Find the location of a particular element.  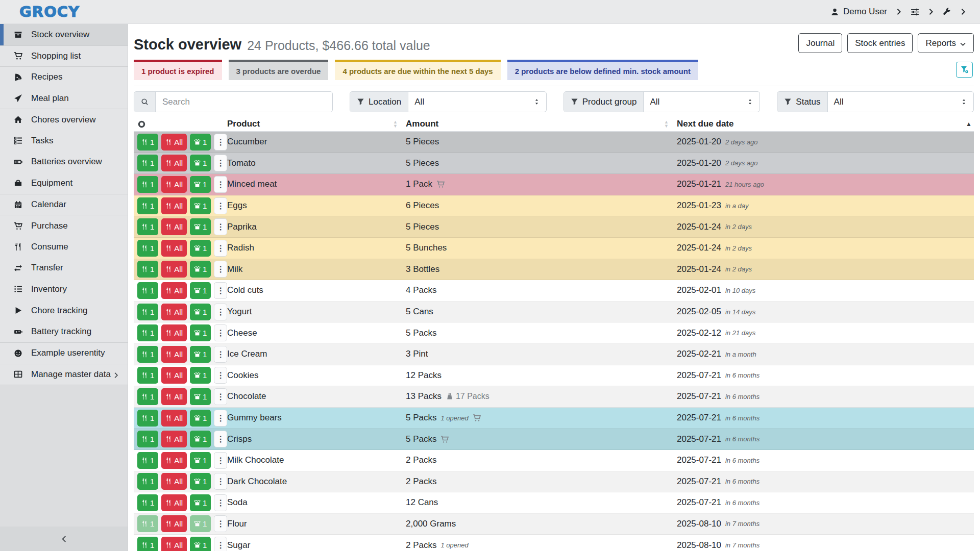

product-name: Sugar is located at coordinates (239, 545).